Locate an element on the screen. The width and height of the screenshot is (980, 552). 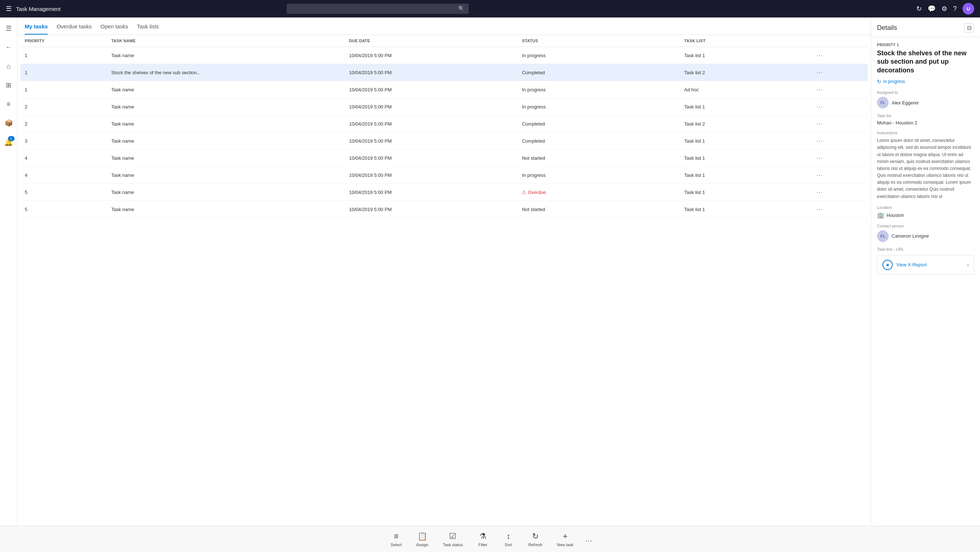
table-row: 4Task name10/04/2019 5:00 PMNot startedT… is located at coordinates (444, 158).